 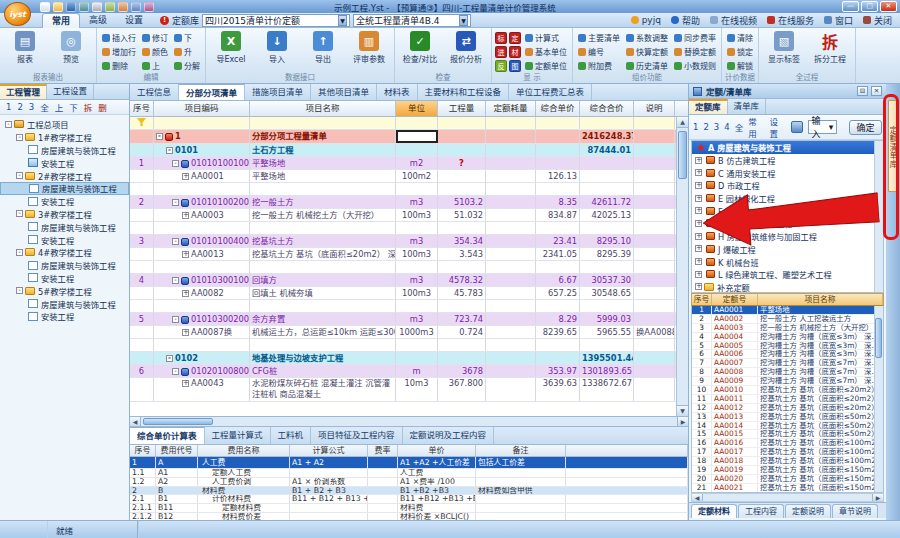 What do you see at coordinates (403, 124) in the screenshot?
I see `filter-row` at bounding box center [403, 124].